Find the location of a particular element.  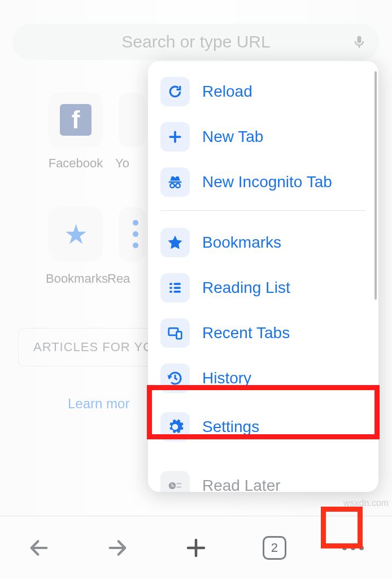

shortcut-label-partial: Rea is located at coordinates (119, 279).